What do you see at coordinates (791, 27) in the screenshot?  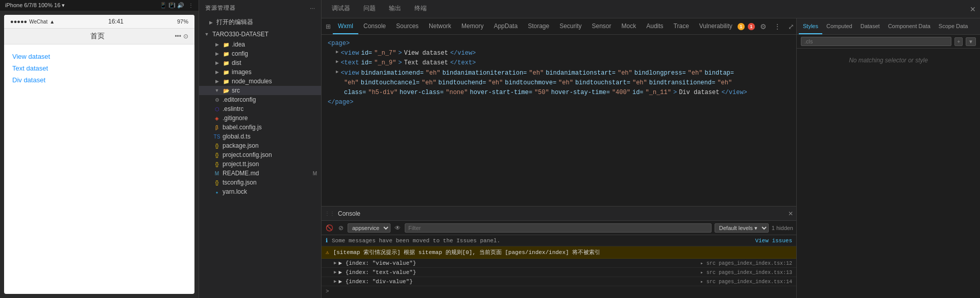 I see `detach-icon: ⤢` at bounding box center [791, 27].